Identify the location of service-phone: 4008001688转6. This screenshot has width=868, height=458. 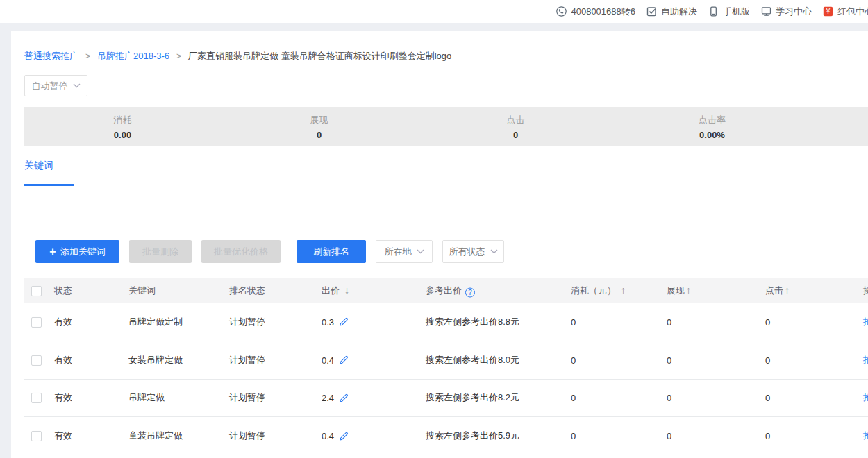
(596, 12).